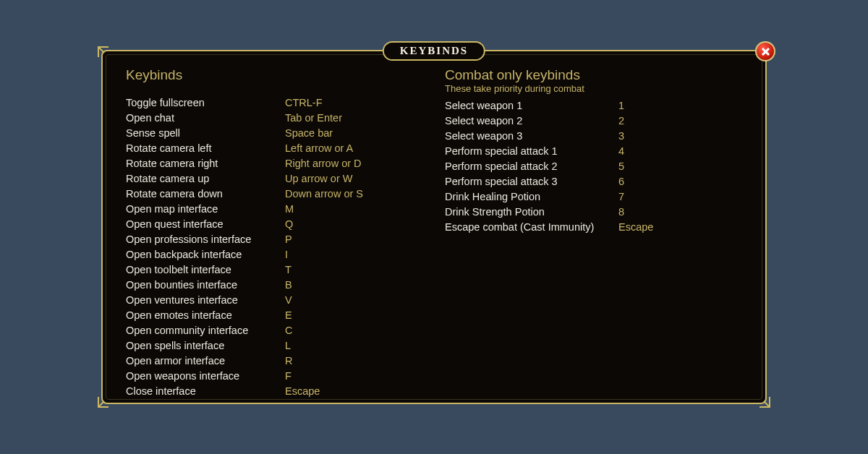 This screenshot has width=868, height=454. What do you see at coordinates (205, 270) in the screenshot?
I see `keybind-action: Open toolbelt interface` at bounding box center [205, 270].